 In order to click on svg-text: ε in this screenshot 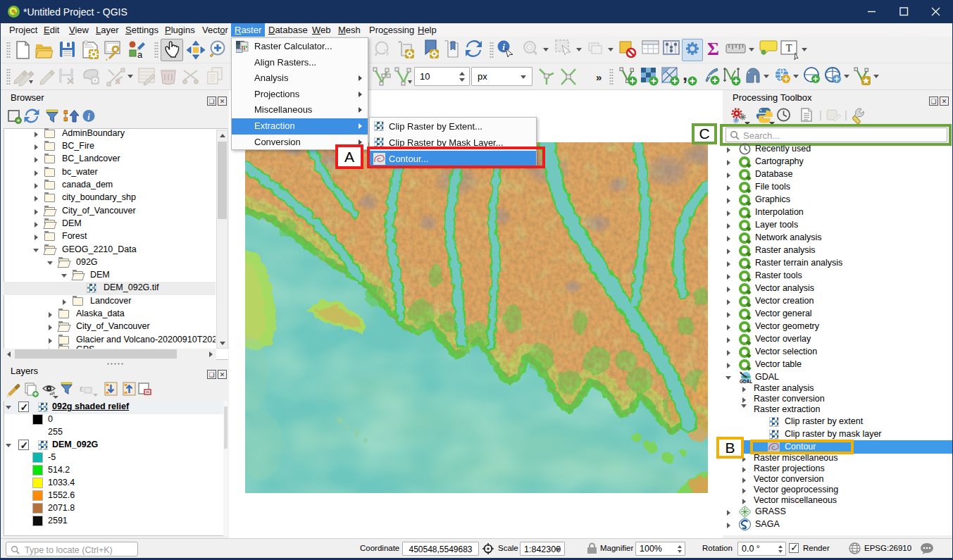, I will do `click(82, 389)`.